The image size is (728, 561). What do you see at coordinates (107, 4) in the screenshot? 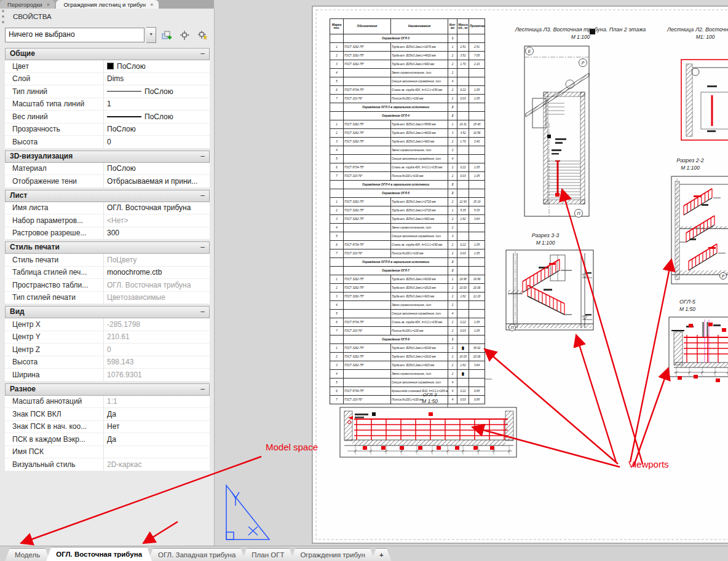
I see `file-tab: Ограждения лестниц и трибун✕` at bounding box center [107, 4].